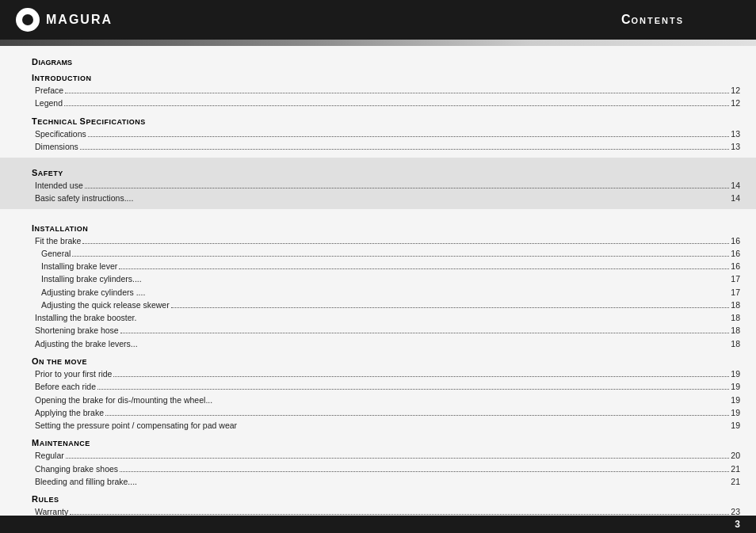  Describe the element at coordinates (386, 510) in the screenshot. I see `toc-item-warranty: Warranty 23` at that location.